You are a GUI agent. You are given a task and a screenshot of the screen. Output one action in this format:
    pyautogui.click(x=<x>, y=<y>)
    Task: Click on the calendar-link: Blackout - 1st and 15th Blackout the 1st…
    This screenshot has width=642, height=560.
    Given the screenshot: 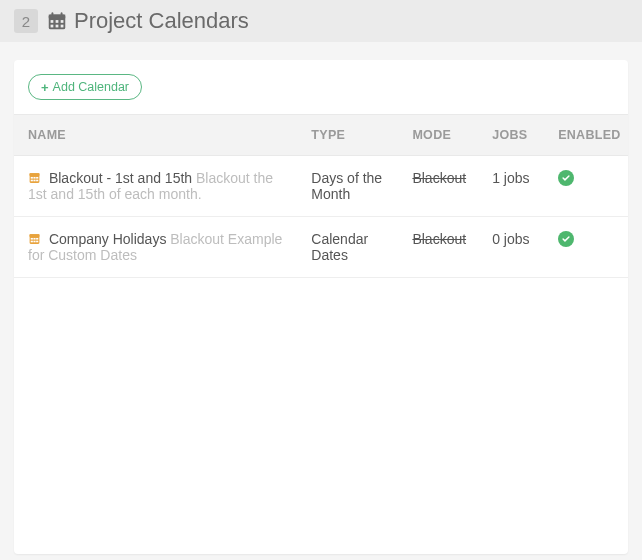 What is the action you would take?
    pyautogui.click(x=150, y=186)
    